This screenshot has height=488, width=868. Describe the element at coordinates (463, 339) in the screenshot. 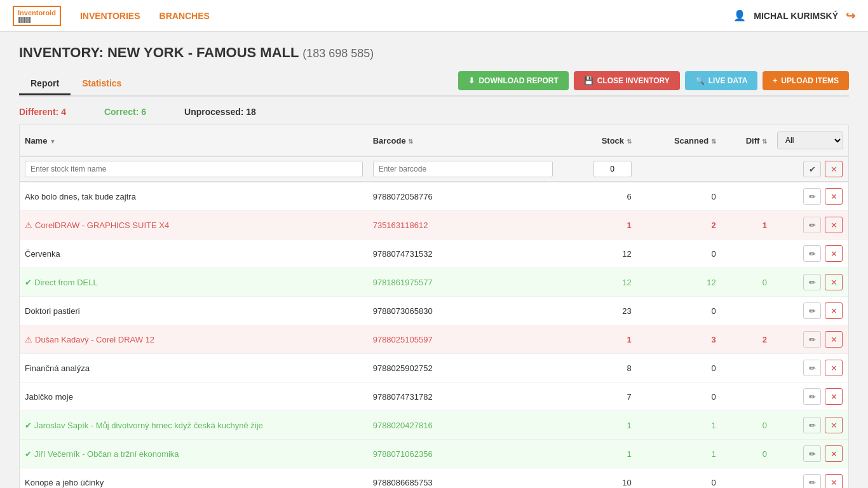

I see `cell-barcode: 9788025105597` at that location.